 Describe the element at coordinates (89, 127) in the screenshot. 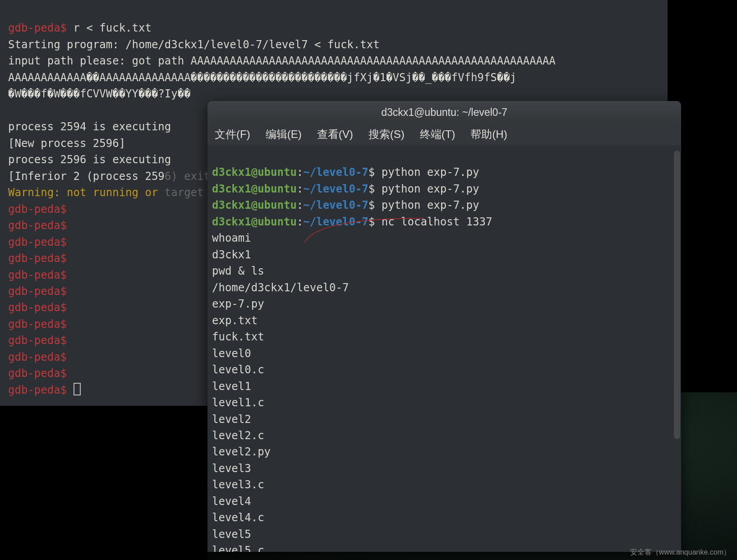

I see `gdb-out-line: process 2594 is executing` at that location.